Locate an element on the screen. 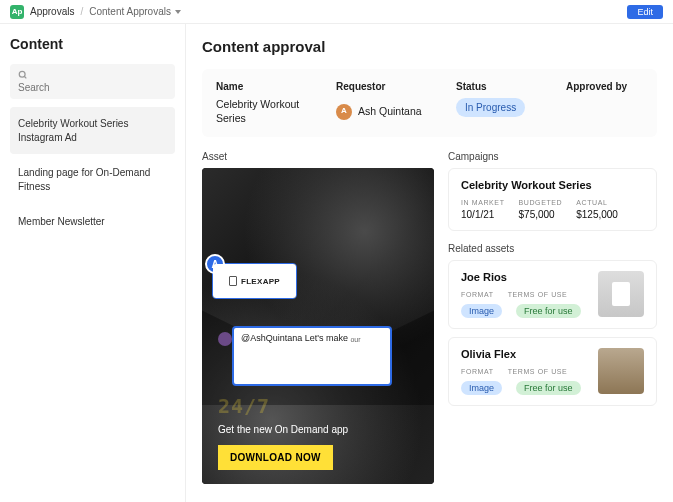  sidebar-item-celebrity-workout-ad: Celebrity Workout Series Instagram Ad is located at coordinates (92, 130).